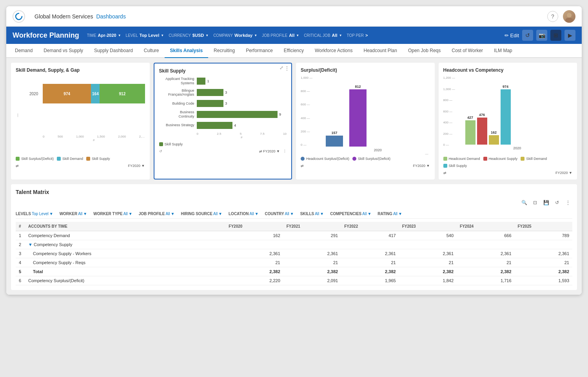  What do you see at coordinates (235, 35) in the screenshot?
I see `company-filter: COMPANY Workday ▼` at bounding box center [235, 35].